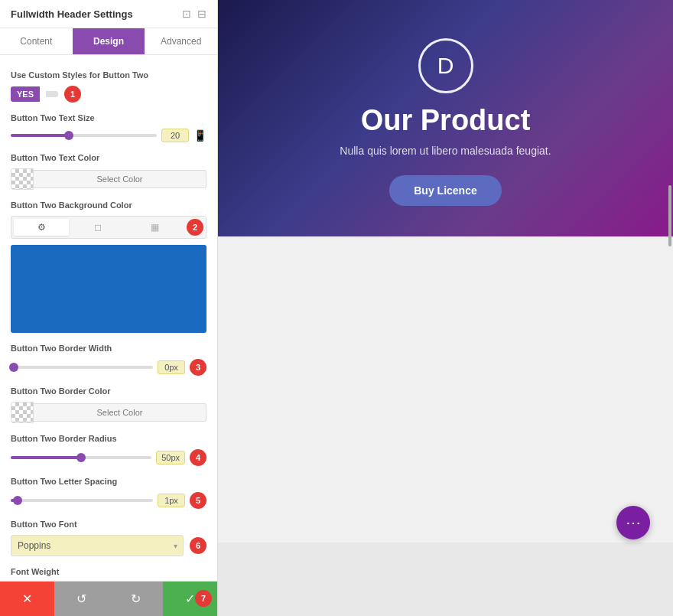  I want to click on font-select: Poppins Open Sans Roboto, so click(97, 546).